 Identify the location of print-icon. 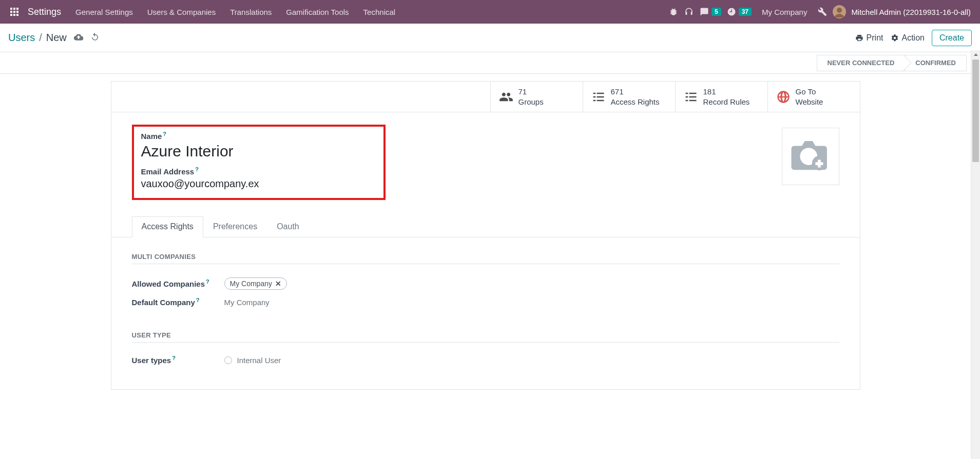
(859, 38).